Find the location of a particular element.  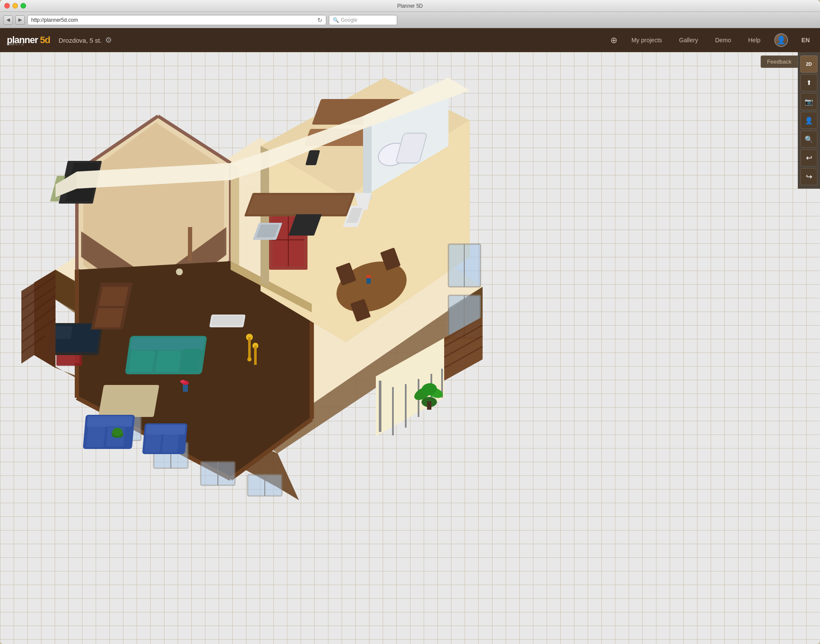

globe-icon: ⊕ is located at coordinates (614, 40).